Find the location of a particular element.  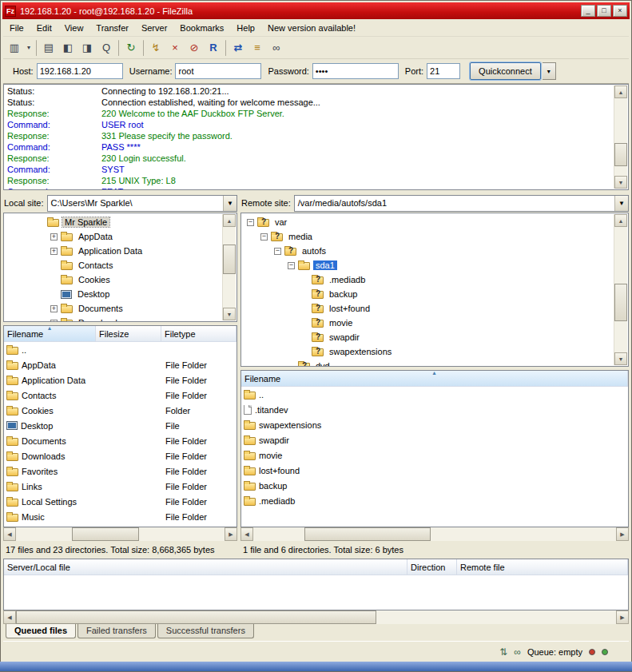

site-manager-dropdown-icon: ▾ is located at coordinates (29, 48).